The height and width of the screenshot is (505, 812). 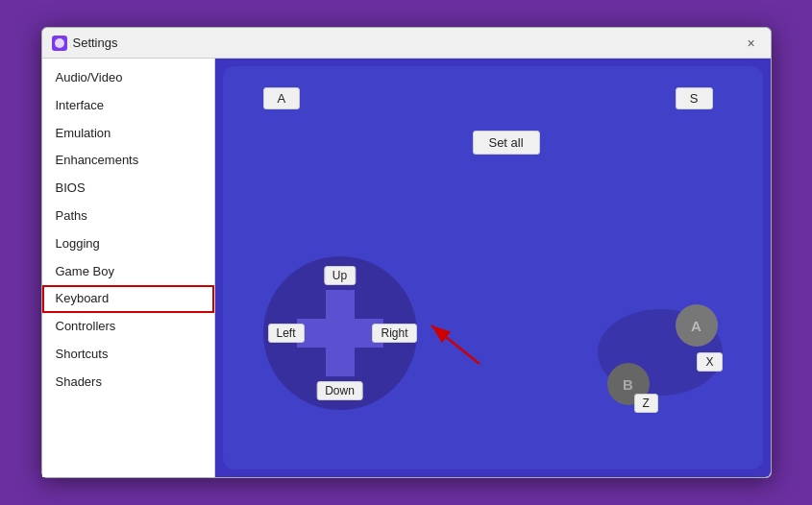 I want to click on dir-down-button: Down, so click(x=340, y=391).